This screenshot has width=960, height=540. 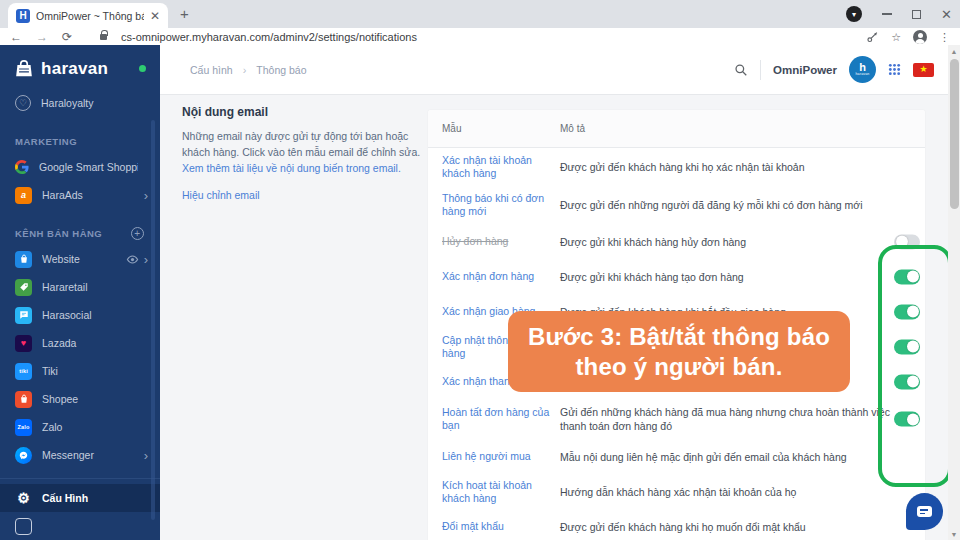 What do you see at coordinates (480, 14) in the screenshot?
I see `browser-titlebar: H OmniPower ~ Thông báo ~ Hara ✕ + ▾ ✕` at bounding box center [480, 14].